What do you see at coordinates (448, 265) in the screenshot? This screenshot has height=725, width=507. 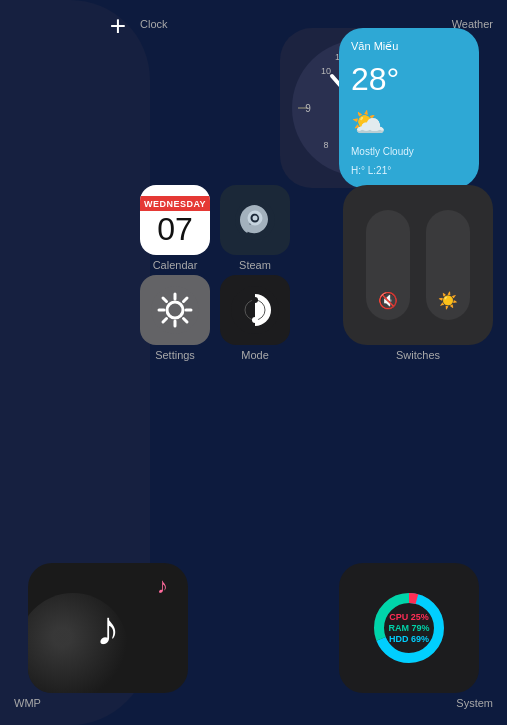 I see `switch-pill-2: ☀️` at bounding box center [448, 265].